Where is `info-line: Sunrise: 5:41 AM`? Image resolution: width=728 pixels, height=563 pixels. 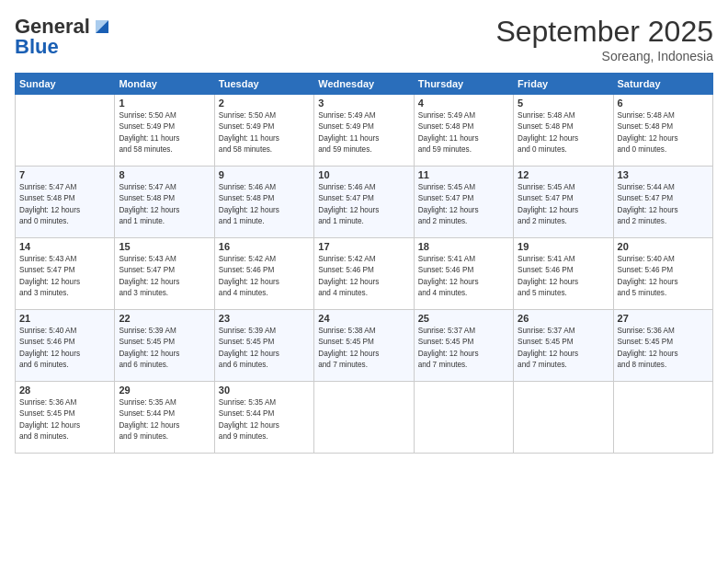
info-line: Sunrise: 5:41 AM is located at coordinates (546, 259).